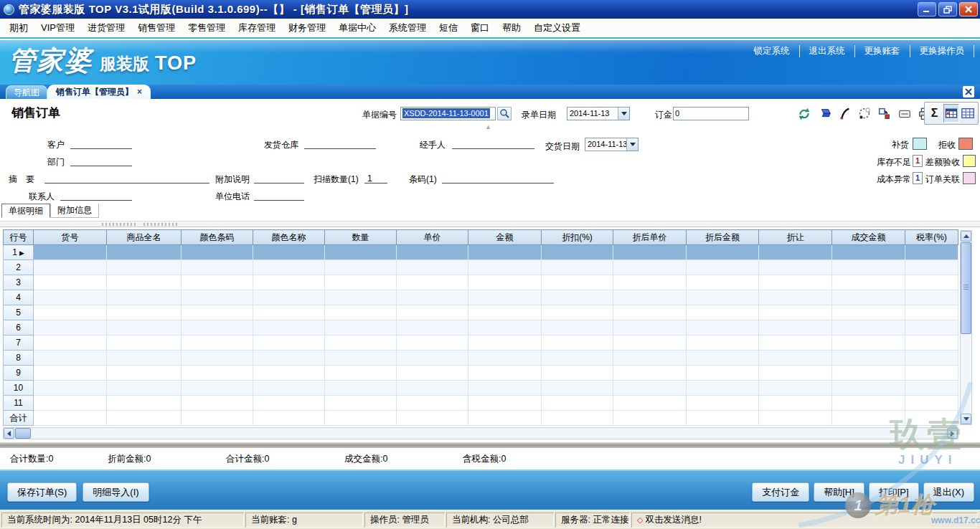 This screenshot has width=980, height=529. What do you see at coordinates (433, 238) in the screenshot?
I see `col-header-unit-price: 单价` at bounding box center [433, 238].